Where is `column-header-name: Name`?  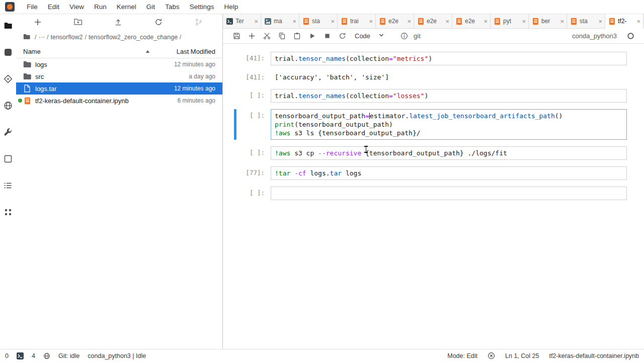 column-header-name: Name is located at coordinates (91, 51).